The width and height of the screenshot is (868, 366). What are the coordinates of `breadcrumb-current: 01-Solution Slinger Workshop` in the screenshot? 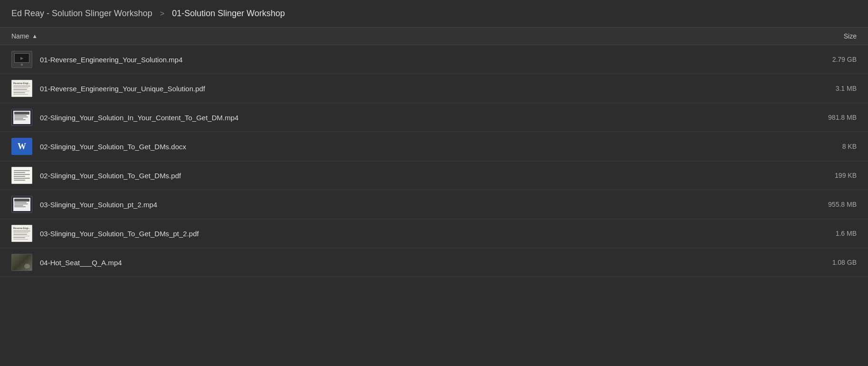 It's located at (228, 13).